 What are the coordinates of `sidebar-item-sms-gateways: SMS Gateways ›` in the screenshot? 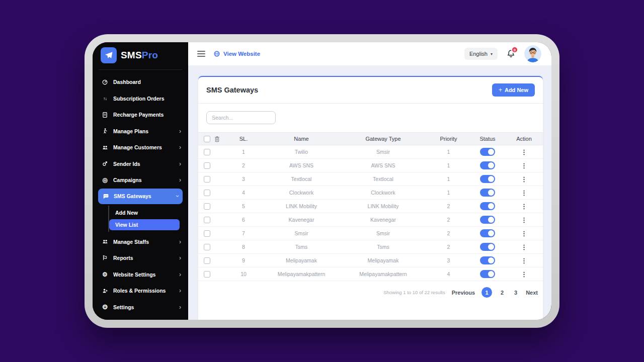 It's located at (140, 196).